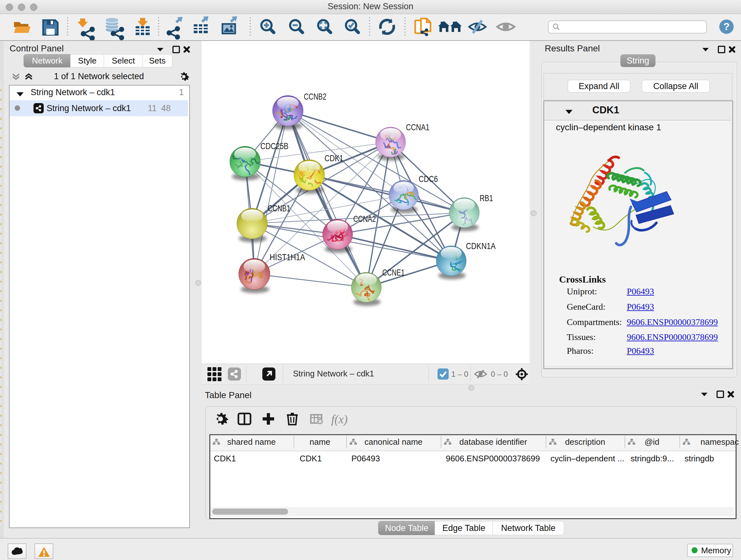 This screenshot has height=560, width=741. I want to click on svg-text: HIST1H1A, so click(287, 257).